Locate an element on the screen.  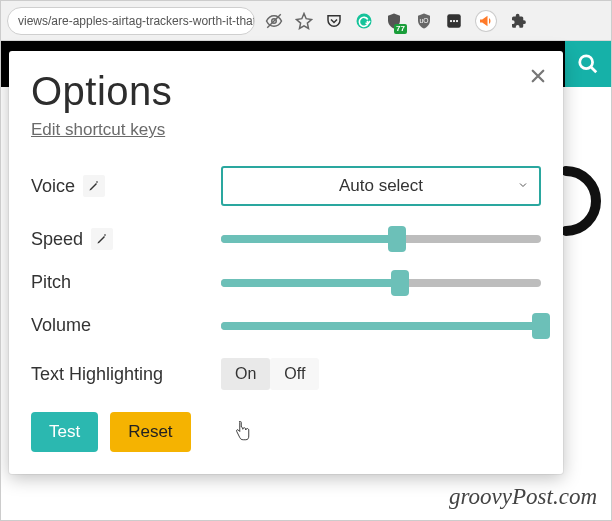
speed-slider is located at coordinates (381, 239).